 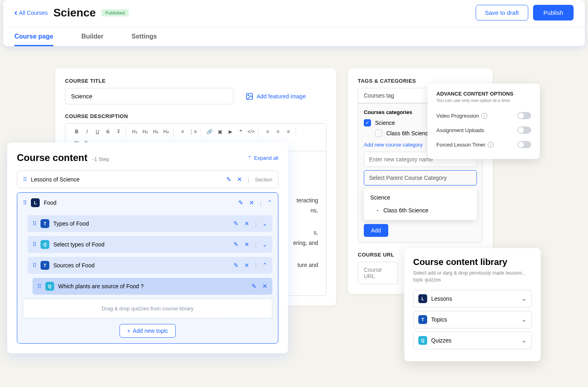 What do you see at coordinates (268, 132) in the screenshot?
I see `align-left-button: ≡` at bounding box center [268, 132].